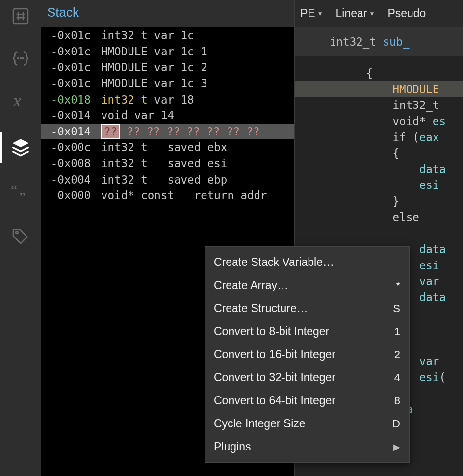 The image size is (463, 476). What do you see at coordinates (307, 447) in the screenshot?
I see `context-menu-item: Plugins▶` at bounding box center [307, 447].